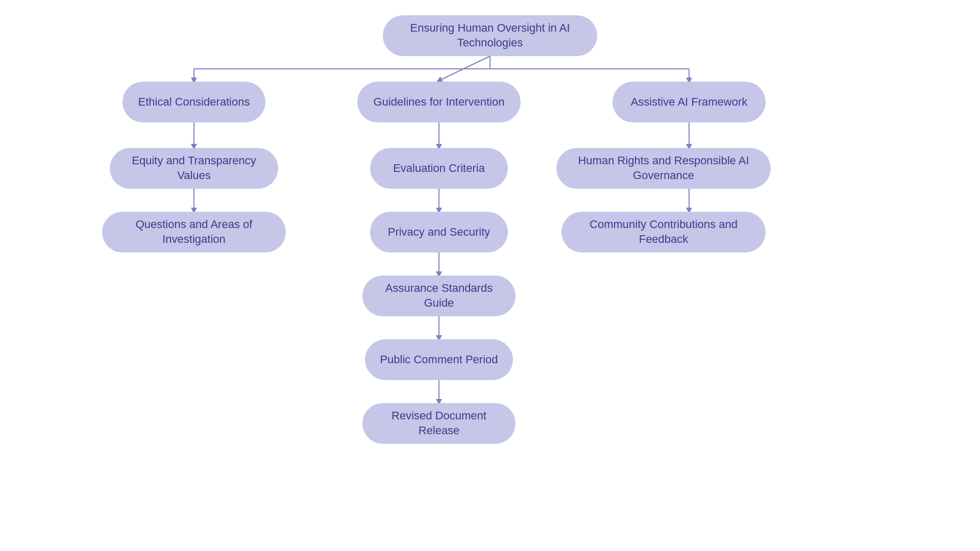  Describe the element at coordinates (490, 36) in the screenshot. I see `node-root-label: Ensuring Human Oversight in AI Technolog…` at that location.